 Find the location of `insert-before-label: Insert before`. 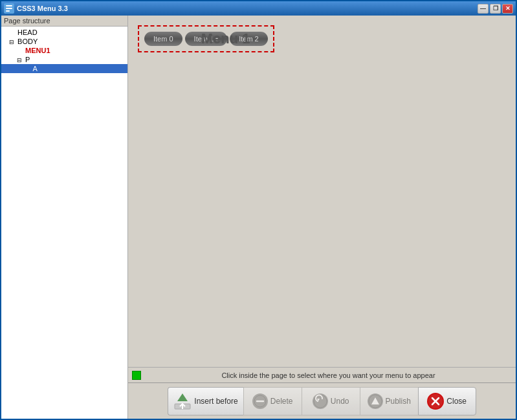

insert-before-label: Insert before is located at coordinates (216, 401).